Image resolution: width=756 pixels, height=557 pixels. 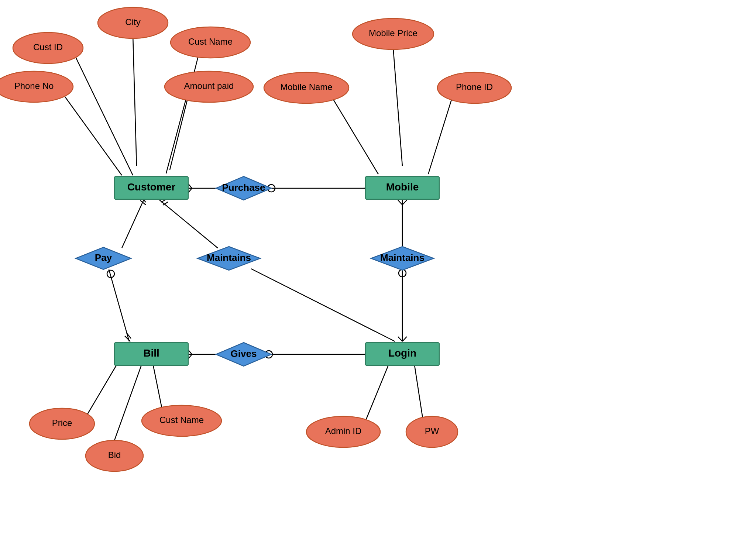 I want to click on line-customer-pay, so click(x=133, y=224).